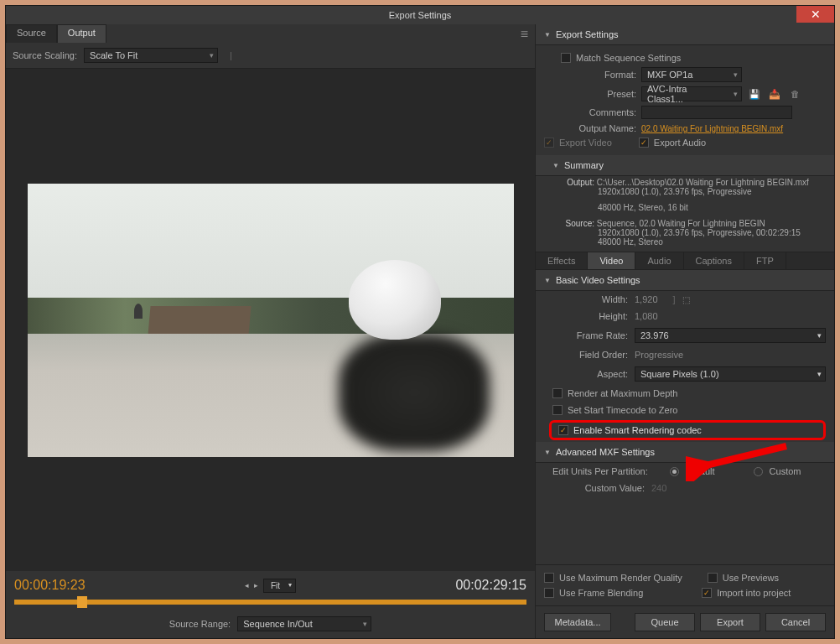 This screenshot has height=644, width=840. I want to click on advanced-mxf-header: ▼ Advanced MXF Settings, so click(685, 453).